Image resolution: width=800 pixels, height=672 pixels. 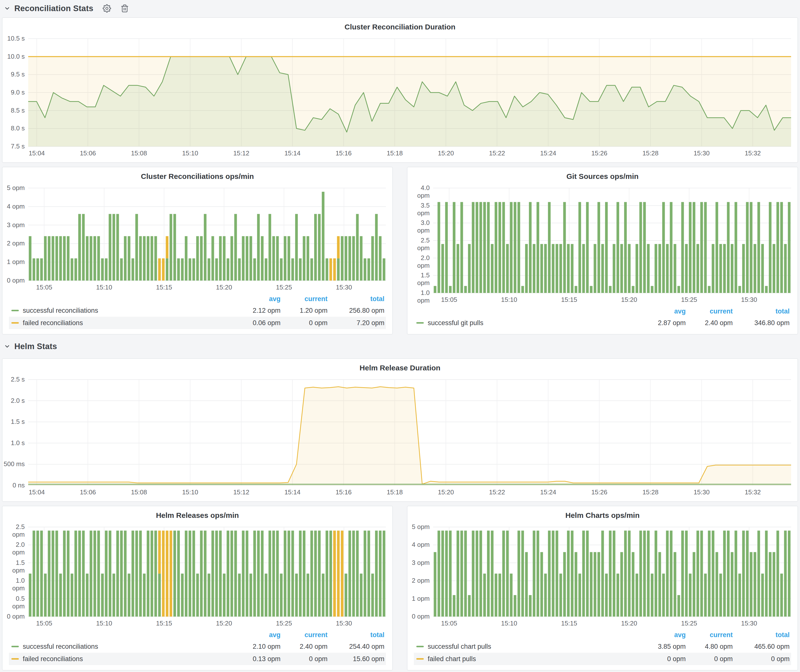 I want to click on panel-title: Cluster Reconciliations ops/min, so click(x=197, y=175).